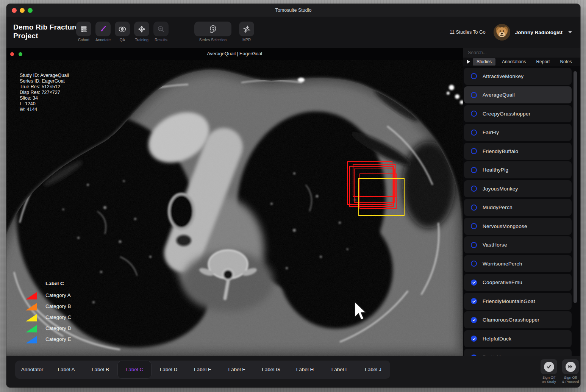  I want to click on scrollbar-thumb, so click(575, 187).